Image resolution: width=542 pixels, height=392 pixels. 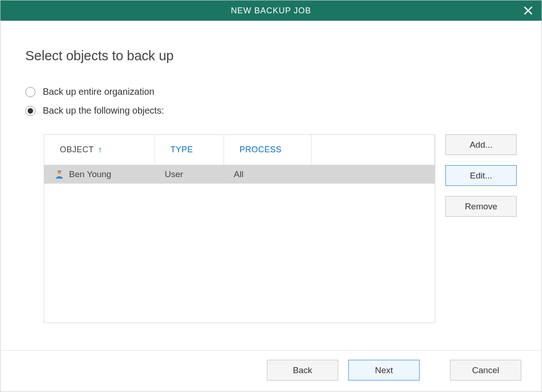 I want to click on radio-label: Back up entire organization, so click(x=98, y=92).